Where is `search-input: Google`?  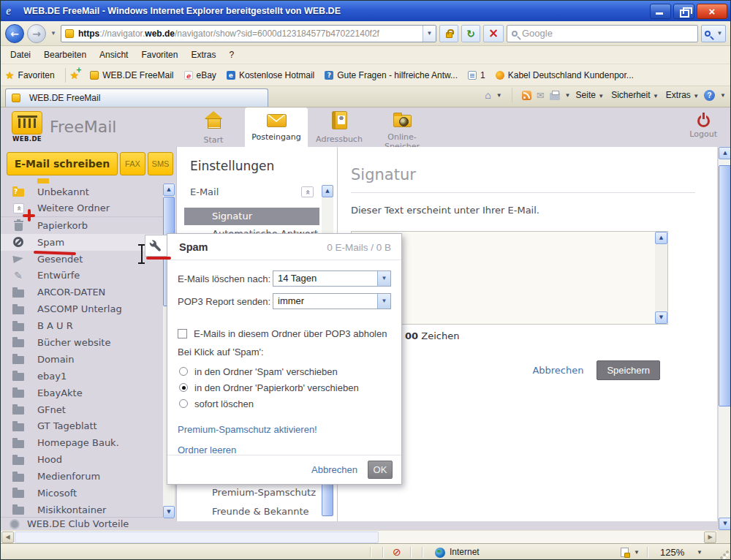 search-input: Google is located at coordinates (602, 34).